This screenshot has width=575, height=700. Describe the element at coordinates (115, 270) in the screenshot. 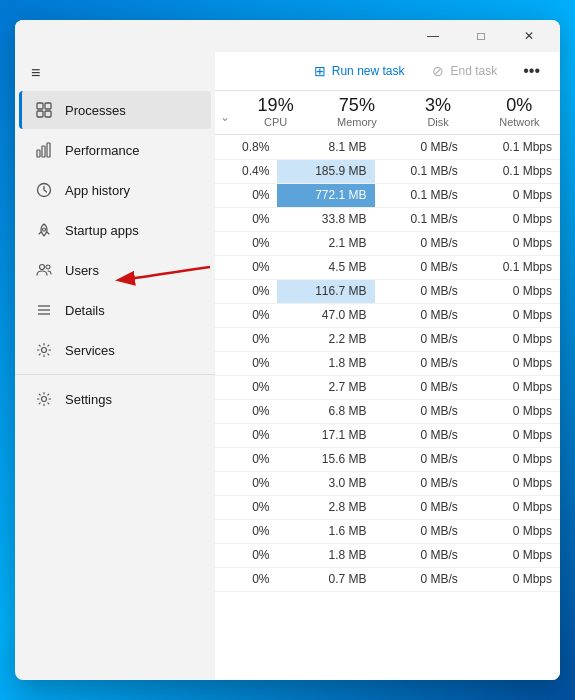

I see `sidebar-item-users: Users` at that location.